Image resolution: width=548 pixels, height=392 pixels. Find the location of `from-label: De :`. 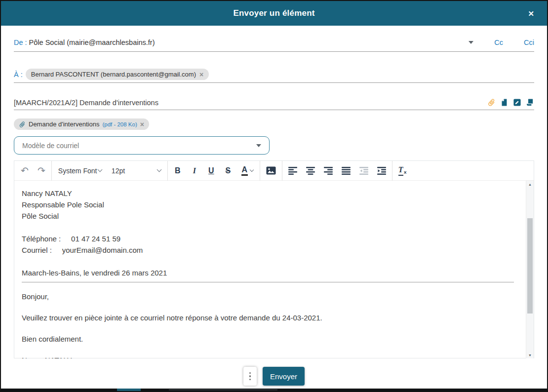

from-label: De : is located at coordinates (21, 42).